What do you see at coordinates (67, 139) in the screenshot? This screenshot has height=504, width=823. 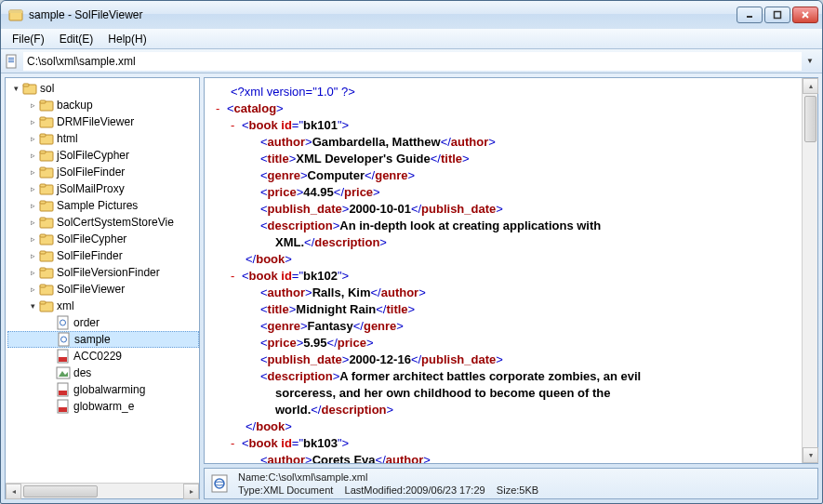 I see `tree-label: html` at bounding box center [67, 139].